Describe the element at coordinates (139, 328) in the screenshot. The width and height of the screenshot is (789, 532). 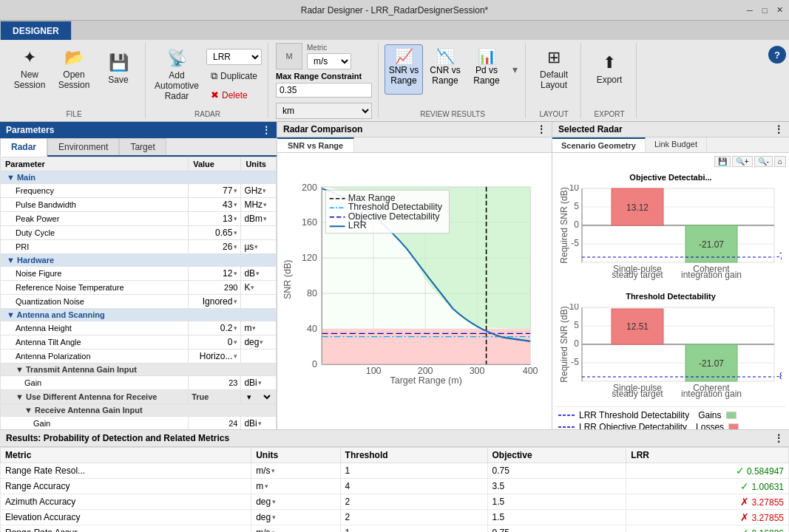
I see `param-row: Antenna Height0.2▾m▾` at that location.